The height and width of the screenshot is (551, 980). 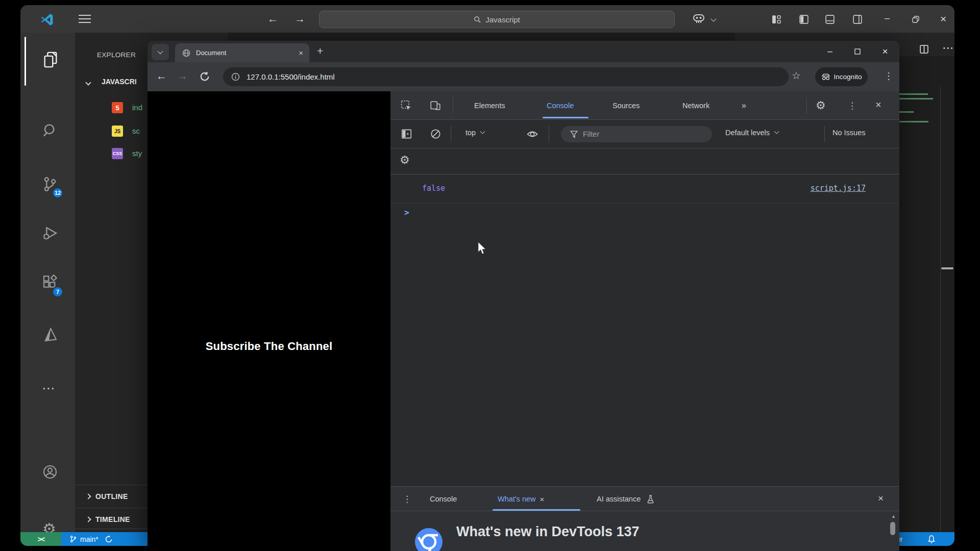 I want to click on html-file-icon: 5, so click(x=117, y=108).